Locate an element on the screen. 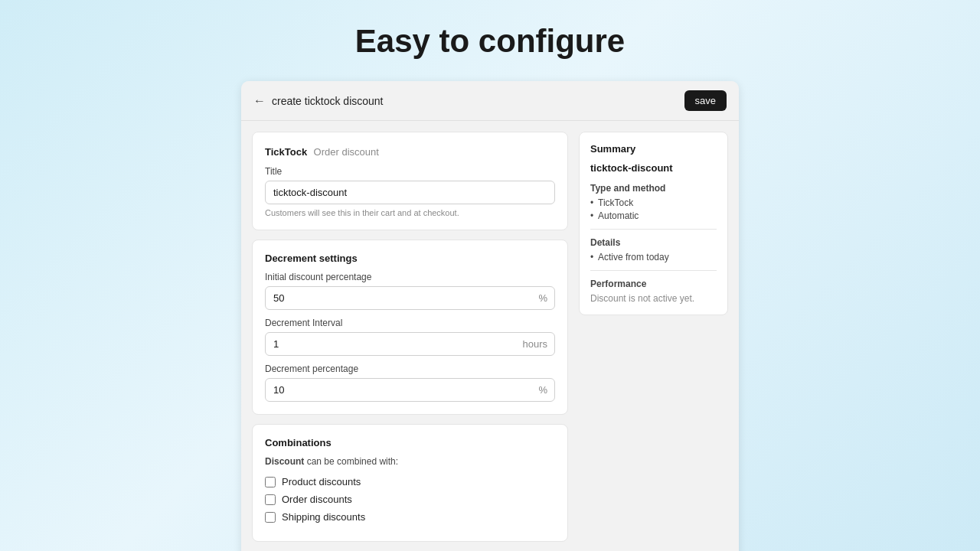 This screenshot has height=551, width=980. decrement-section-title: Decrement settings is located at coordinates (410, 259).